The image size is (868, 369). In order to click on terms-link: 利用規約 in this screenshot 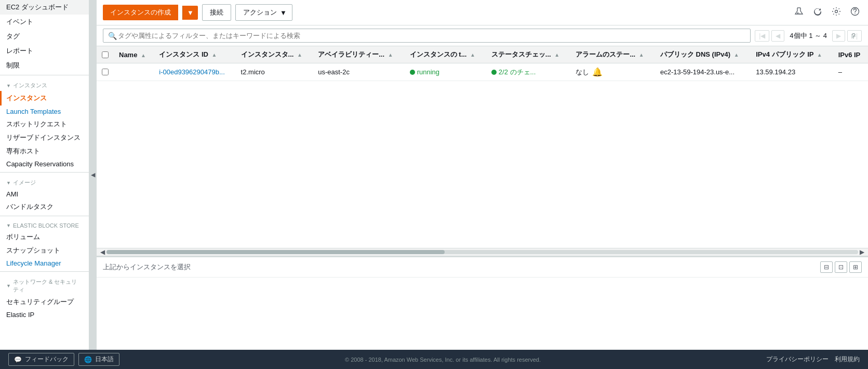, I will do `click(847, 360)`.